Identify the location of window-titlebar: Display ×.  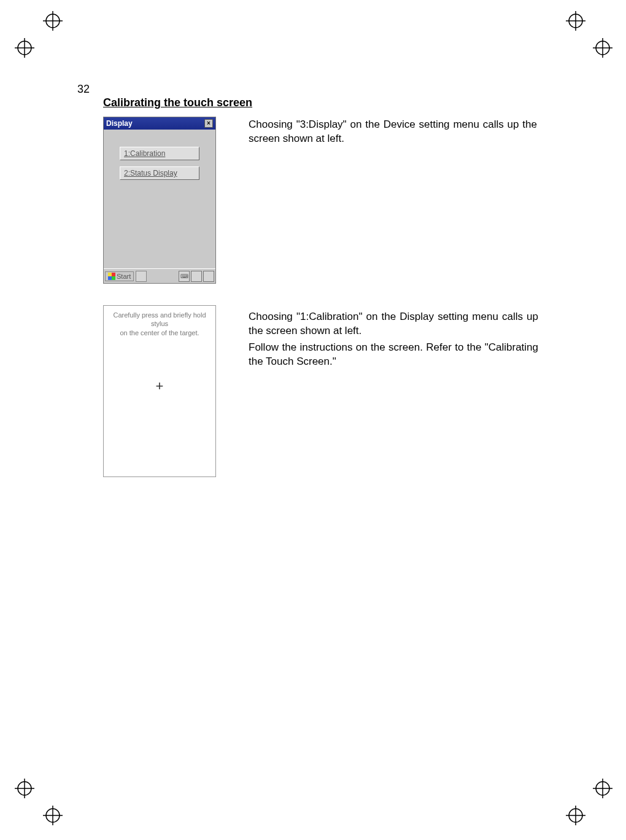
(160, 123).